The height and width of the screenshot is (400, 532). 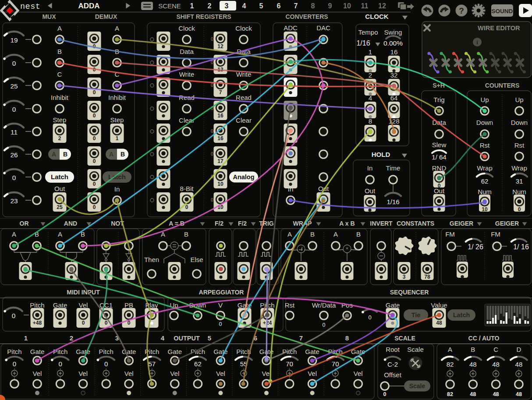 I want to click on svg-text: 12, so click(x=382, y=6).